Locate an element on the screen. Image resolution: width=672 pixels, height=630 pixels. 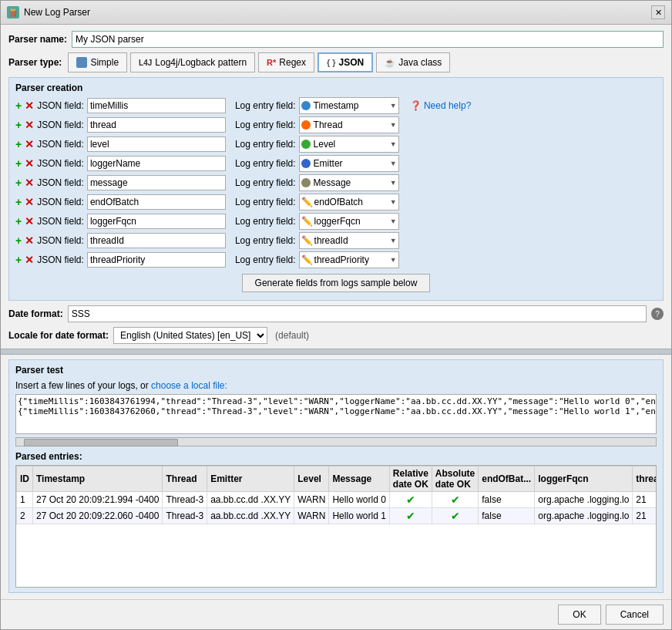
level-icon is located at coordinates (306, 144).